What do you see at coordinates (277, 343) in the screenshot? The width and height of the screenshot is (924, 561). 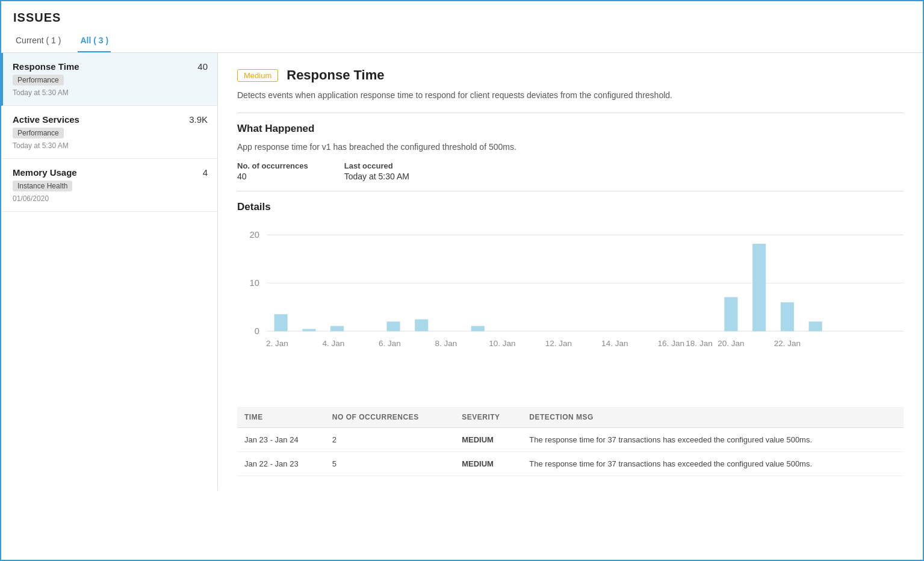 I see `svg-text: 2. Jan` at bounding box center [277, 343].